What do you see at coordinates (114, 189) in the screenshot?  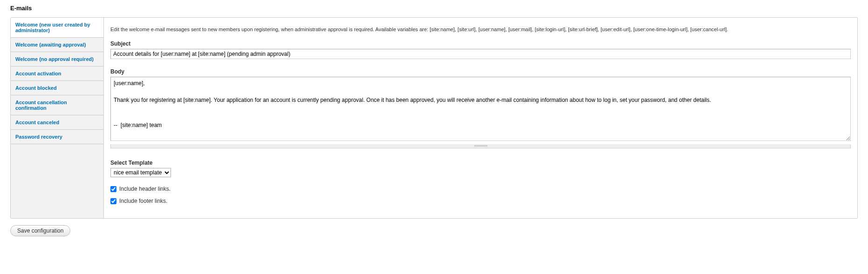 I see `include-header-checkbox` at bounding box center [114, 189].